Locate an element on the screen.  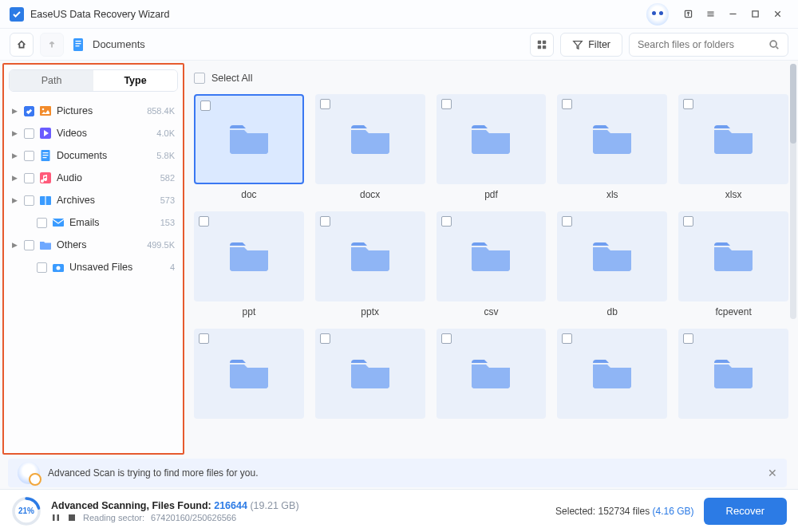
search-input is located at coordinates (703, 45).